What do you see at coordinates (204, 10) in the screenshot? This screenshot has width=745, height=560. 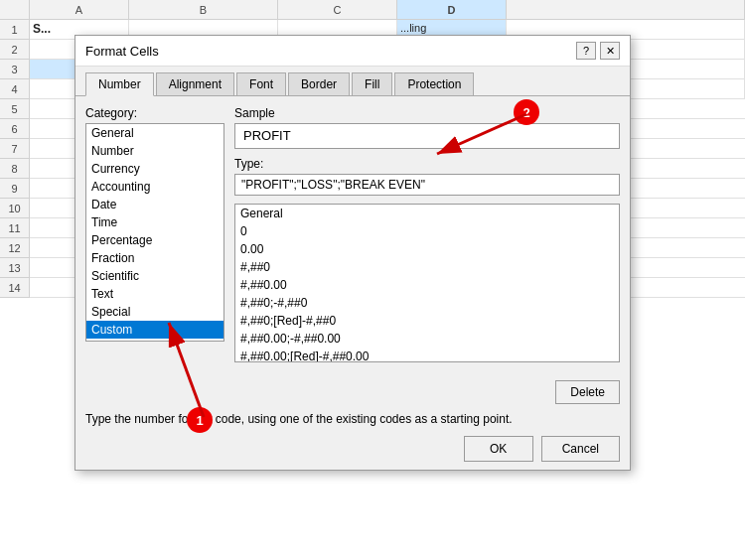 I see `col-header-b: B` at bounding box center [204, 10].